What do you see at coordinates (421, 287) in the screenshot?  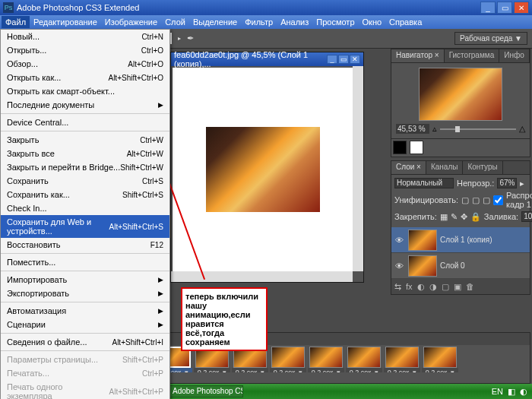 I see `mask-icon: ◐` at bounding box center [421, 287].